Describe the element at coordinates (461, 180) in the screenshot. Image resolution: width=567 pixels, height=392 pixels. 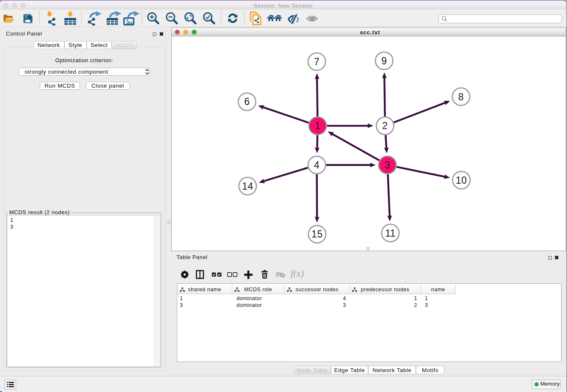
I see `svg-text: 10` at that location.